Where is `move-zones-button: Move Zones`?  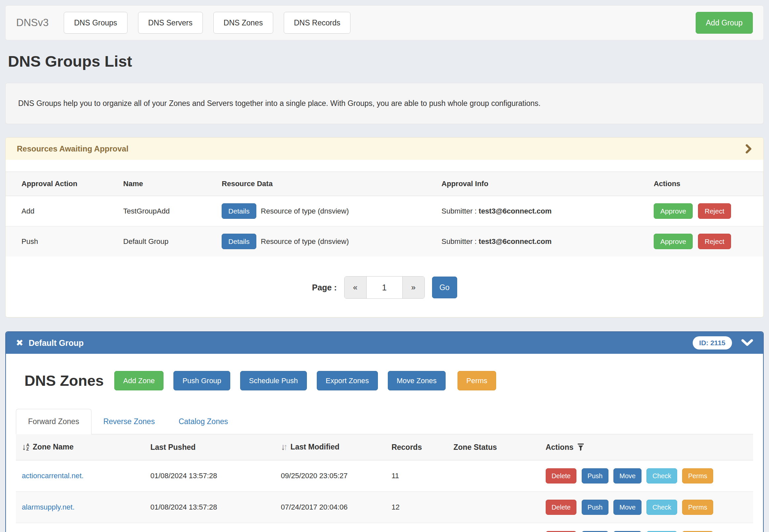 move-zones-button: Move Zones is located at coordinates (417, 381).